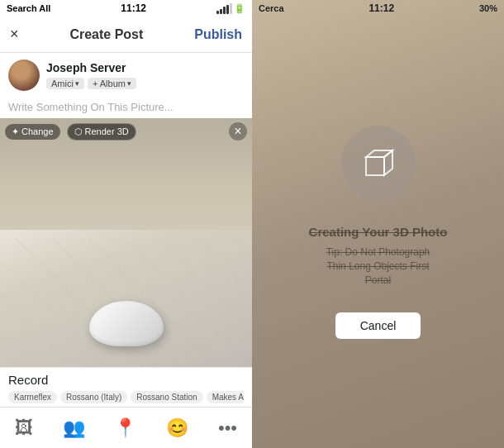 The width and height of the screenshot is (504, 448). I want to click on render-label: Render 3D, so click(107, 131).